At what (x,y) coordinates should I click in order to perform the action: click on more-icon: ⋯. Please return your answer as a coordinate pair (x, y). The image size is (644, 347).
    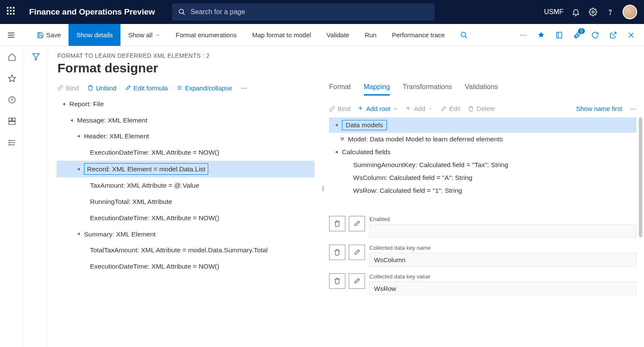
    Looking at the image, I should click on (523, 35).